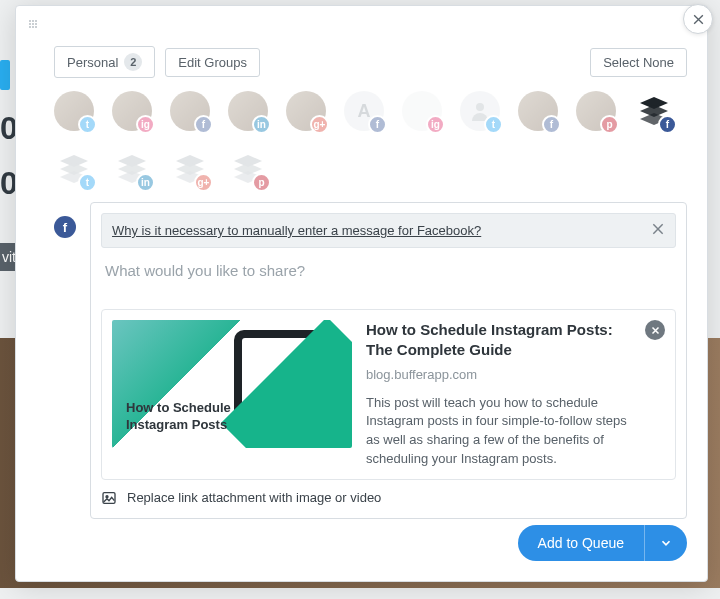 The height and width of the screenshot is (599, 720). Describe the element at coordinates (666, 543) in the screenshot. I see `chevron-down-icon` at that location.